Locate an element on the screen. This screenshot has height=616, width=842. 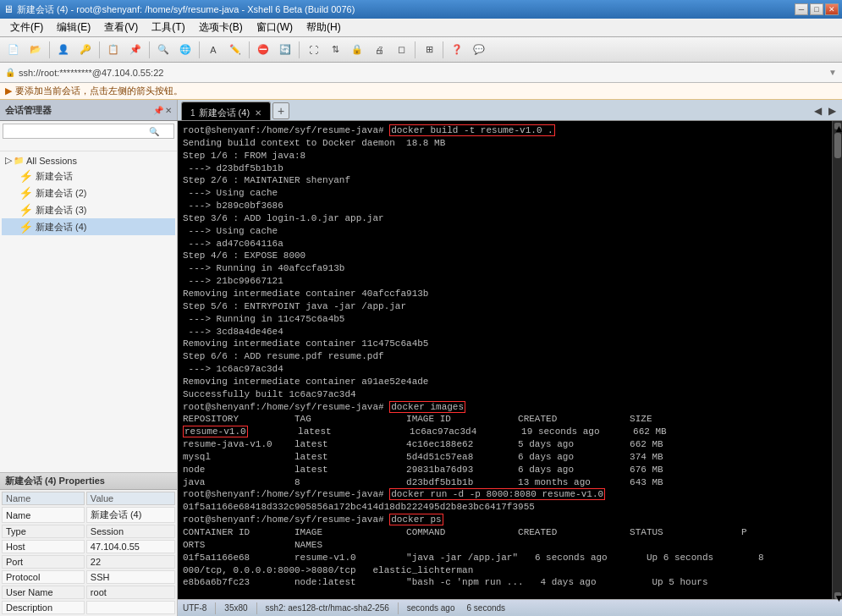
props-cell-type-value: Session is located at coordinates (130, 531).